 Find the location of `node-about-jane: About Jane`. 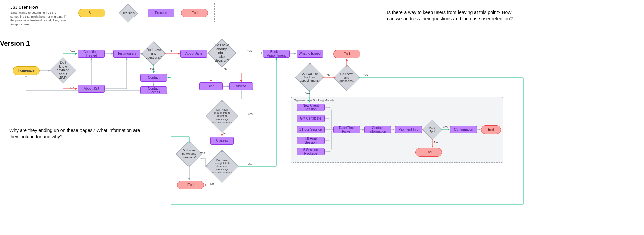

node-about-jane: About Jane is located at coordinates (194, 54).